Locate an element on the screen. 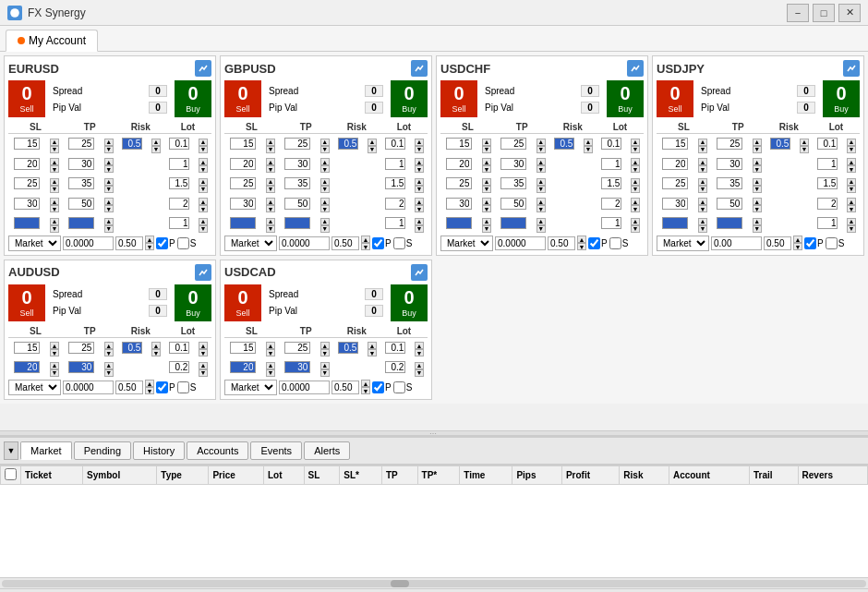 The width and height of the screenshot is (868, 592). market-select-audusd: Market is located at coordinates (35, 388).